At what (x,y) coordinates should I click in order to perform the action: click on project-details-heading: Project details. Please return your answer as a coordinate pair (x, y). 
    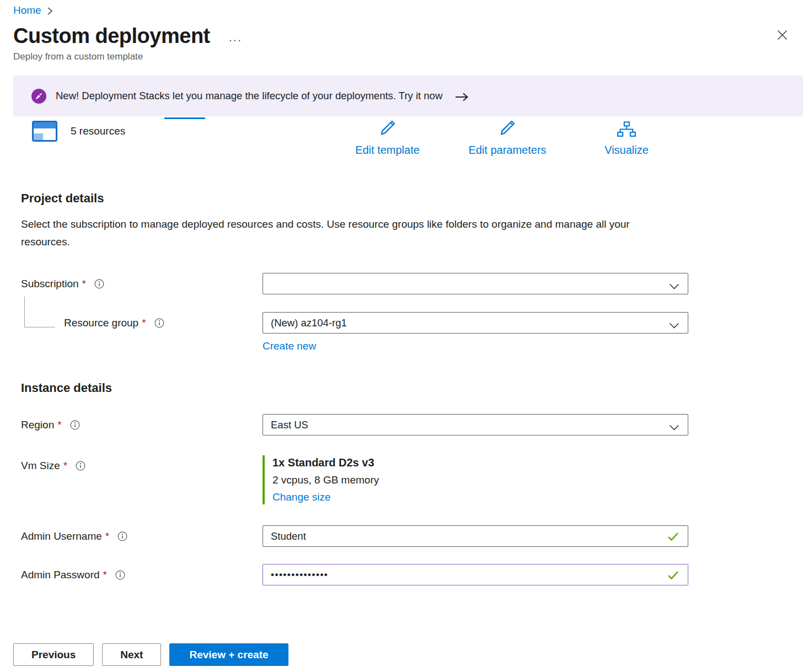
    Looking at the image, I should click on (412, 198).